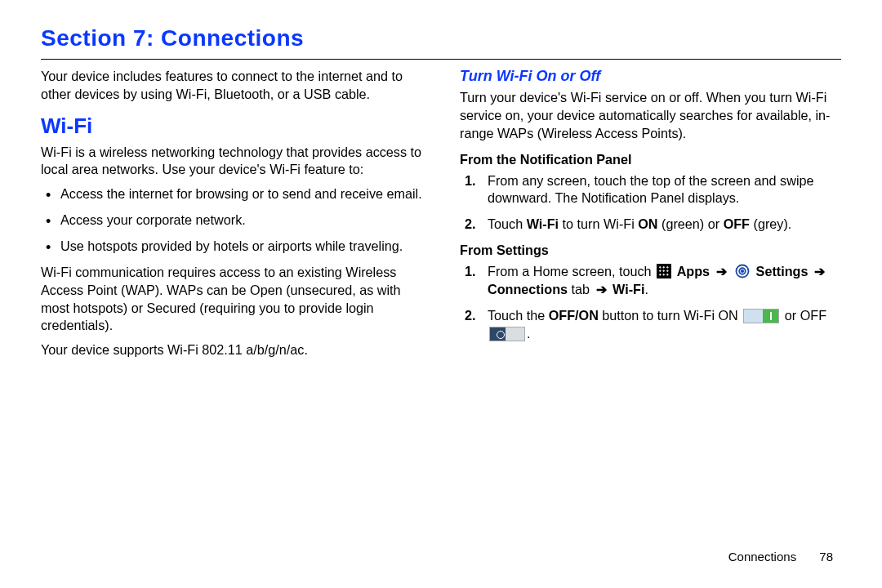 The image size is (882, 588). I want to click on list-item: Touch Wi-Fi to turn Wi-Fi ON (green) or …, so click(653, 225).